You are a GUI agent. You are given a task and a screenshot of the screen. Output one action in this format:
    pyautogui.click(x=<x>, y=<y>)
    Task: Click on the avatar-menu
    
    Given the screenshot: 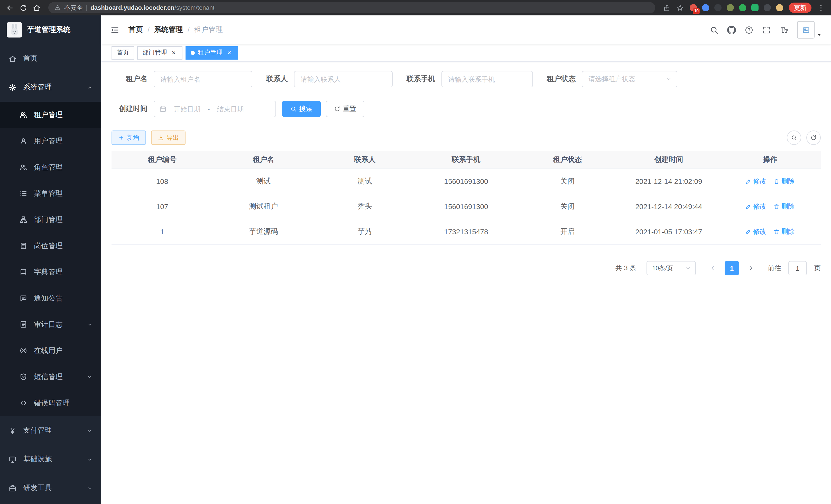 What is the action you would take?
    pyautogui.click(x=809, y=30)
    